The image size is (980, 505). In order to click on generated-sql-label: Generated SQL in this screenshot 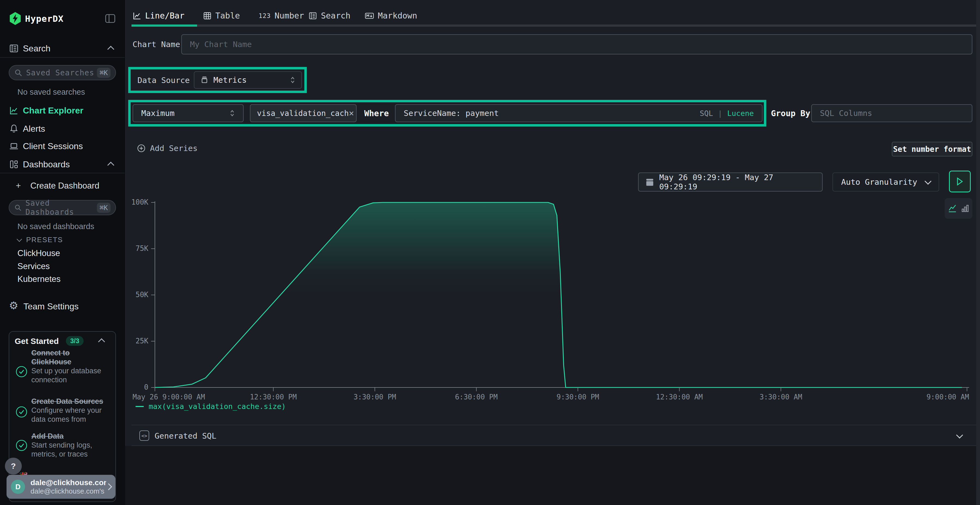, I will do `click(186, 436)`.